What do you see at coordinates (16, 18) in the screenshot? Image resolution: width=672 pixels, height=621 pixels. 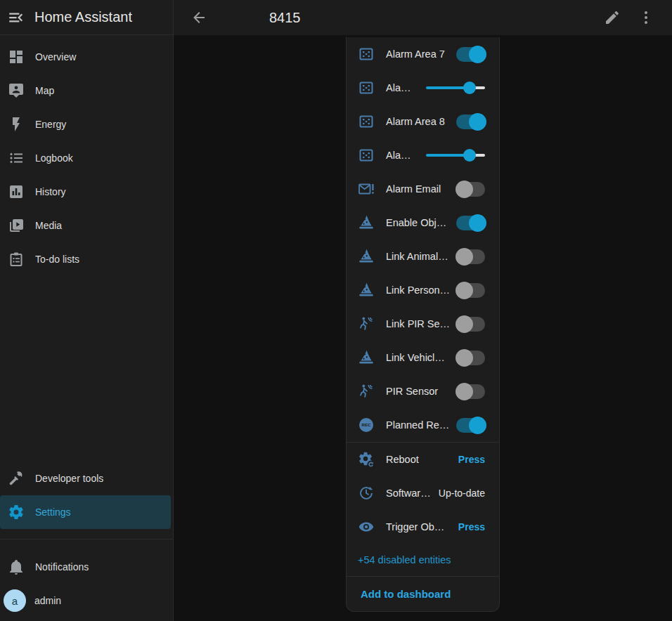 I see `sidebar-toggle-button` at bounding box center [16, 18].